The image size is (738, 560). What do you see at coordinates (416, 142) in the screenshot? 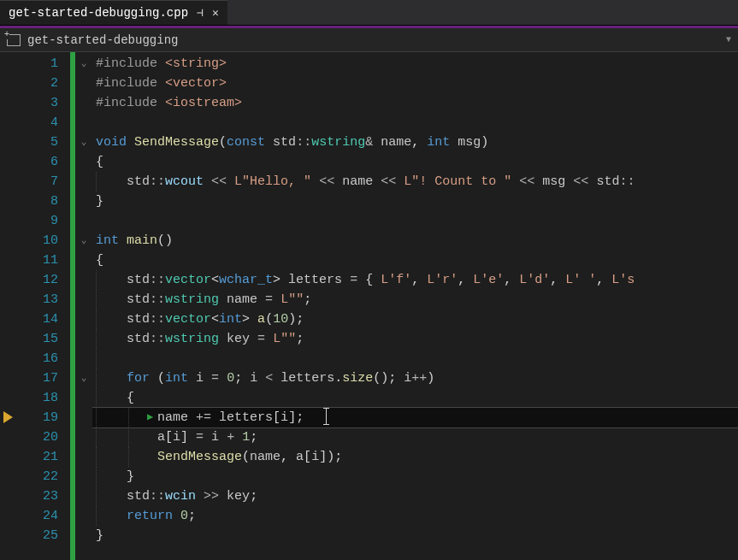
I see `code-line: void SendMessage(const std::wstring& nam…` at bounding box center [416, 142].